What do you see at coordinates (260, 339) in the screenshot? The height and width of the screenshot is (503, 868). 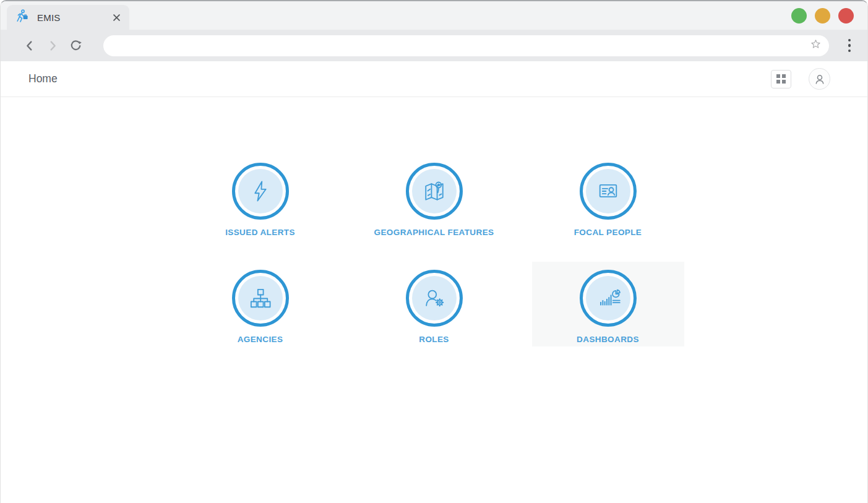 I see `tile-label: AGENCIES` at bounding box center [260, 339].